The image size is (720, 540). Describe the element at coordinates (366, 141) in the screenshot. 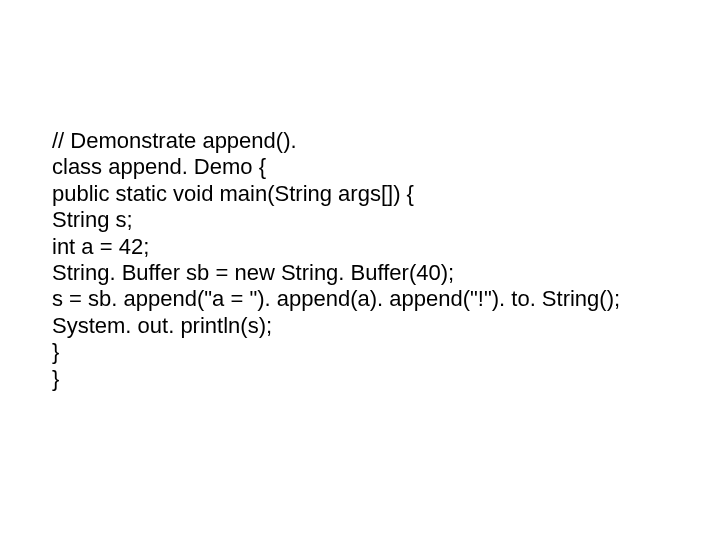

I see `code-line-1: // Demonstrate append().` at that location.